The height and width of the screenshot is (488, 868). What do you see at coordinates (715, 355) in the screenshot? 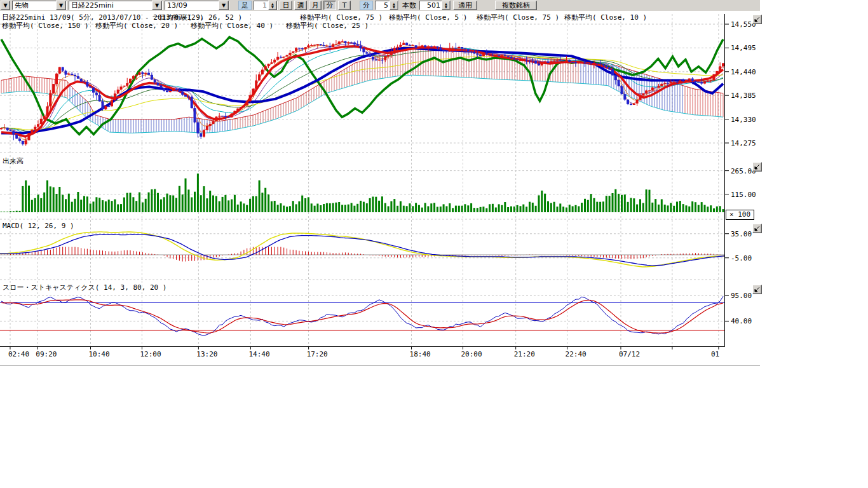
I see `svg-text: 01` at bounding box center [715, 355].